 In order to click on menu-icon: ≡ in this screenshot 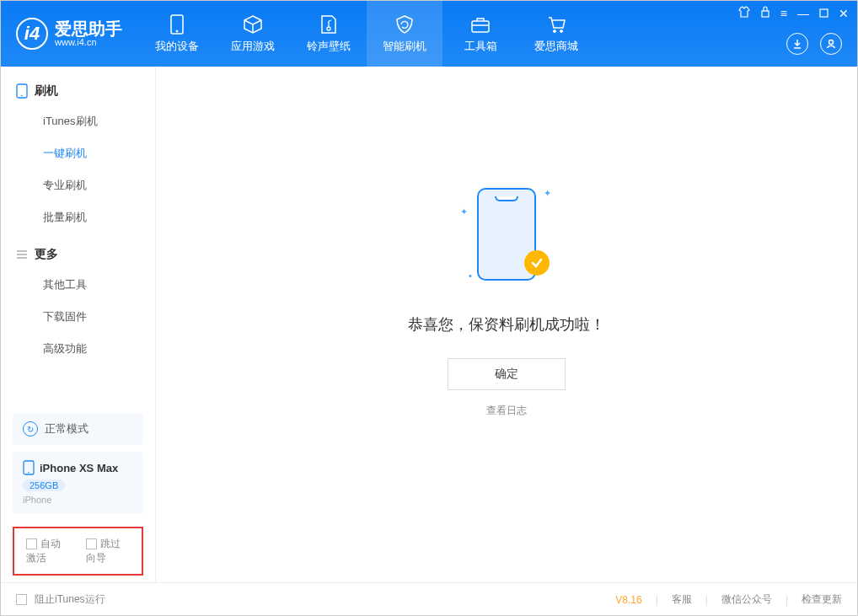, I will do `click(784, 13)`.